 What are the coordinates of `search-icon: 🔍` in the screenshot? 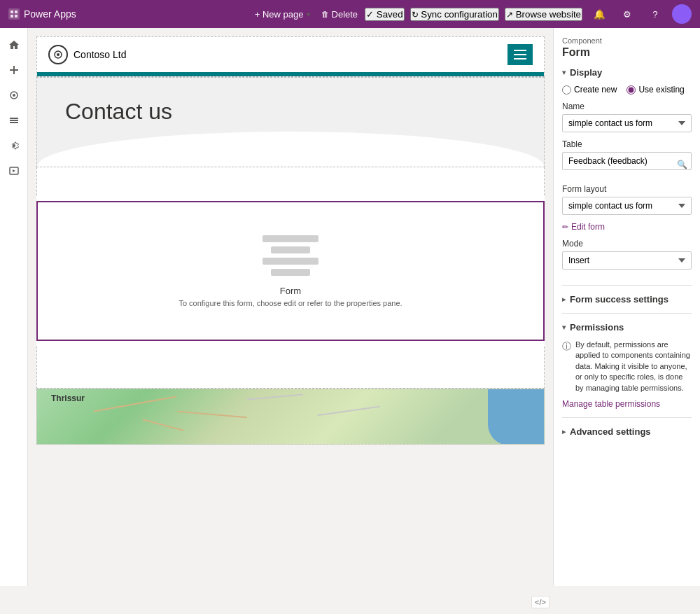 It's located at (682, 165).